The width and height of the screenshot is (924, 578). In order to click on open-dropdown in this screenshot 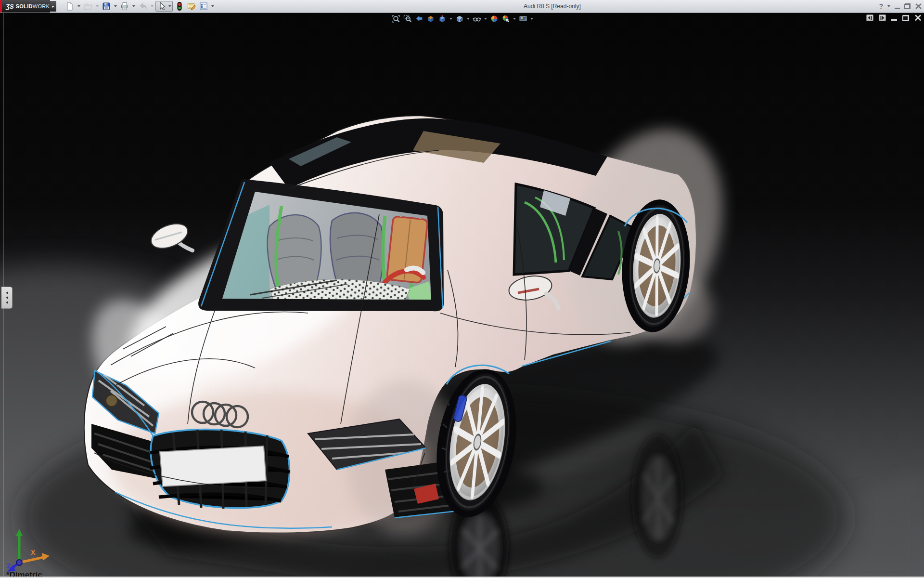, I will do `click(97, 6)`.